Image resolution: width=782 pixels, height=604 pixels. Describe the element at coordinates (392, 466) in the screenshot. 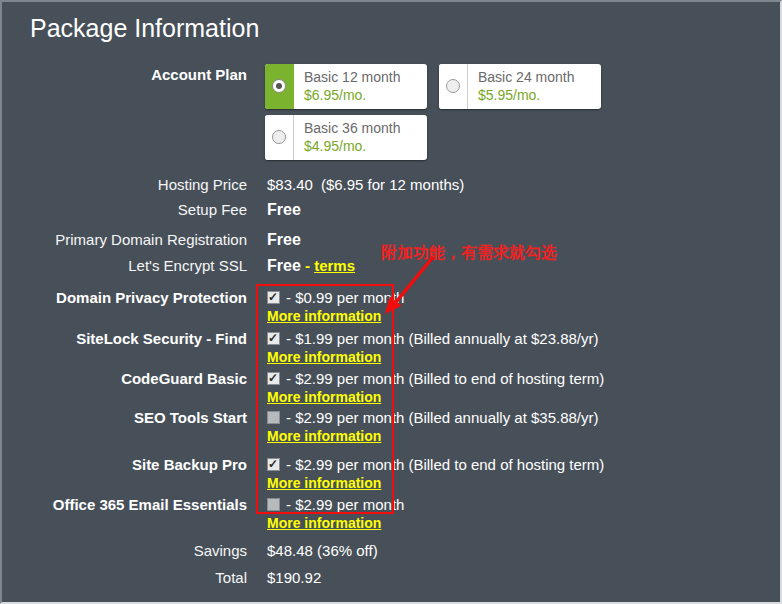

I see `addon-row-site-backup: Site Backup Pro - $2.99 per month(Billed…` at that location.